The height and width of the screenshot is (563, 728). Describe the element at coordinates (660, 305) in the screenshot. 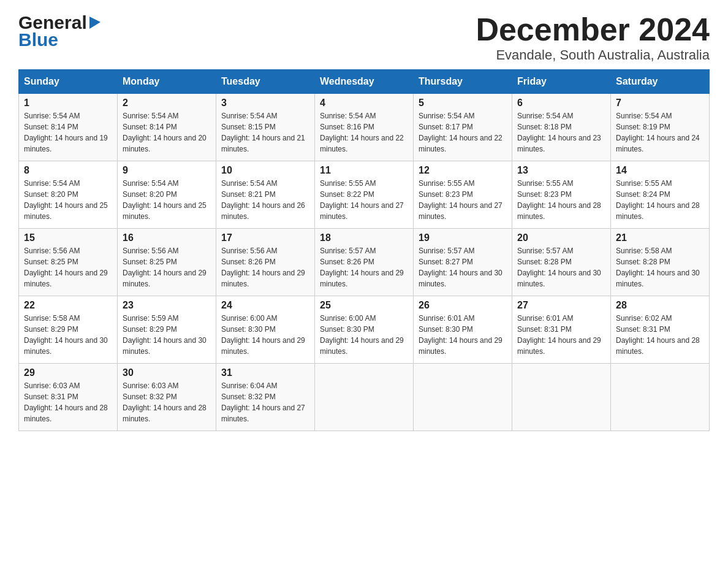

I see `day-number: 28` at that location.